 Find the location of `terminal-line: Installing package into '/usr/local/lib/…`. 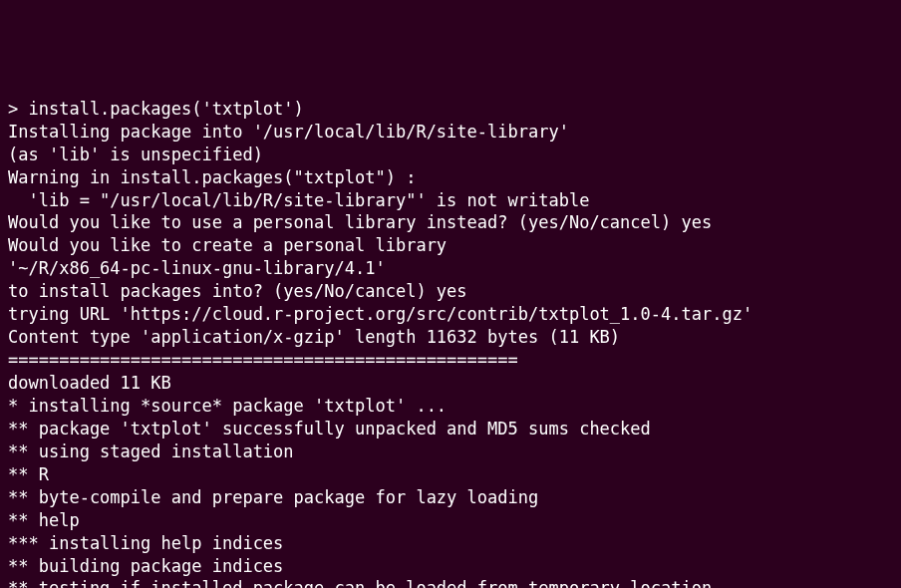

terminal-line: Installing package into '/usr/local/lib/… is located at coordinates (450, 132).